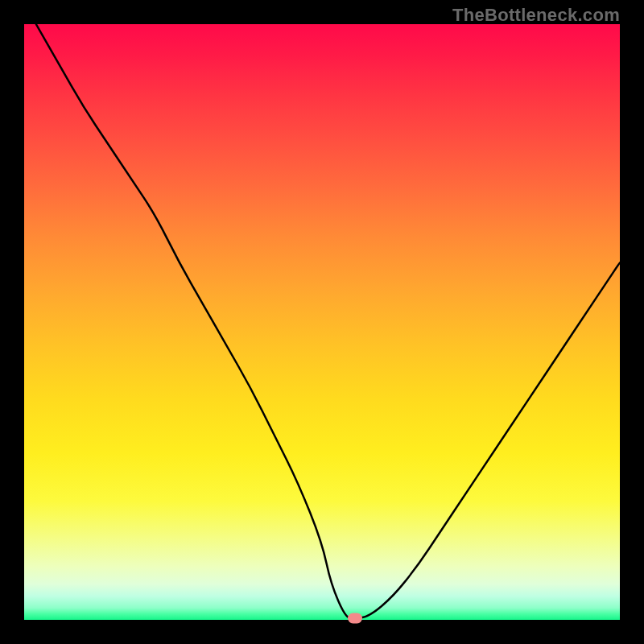  I want to click on minimum-marker, so click(355, 618).